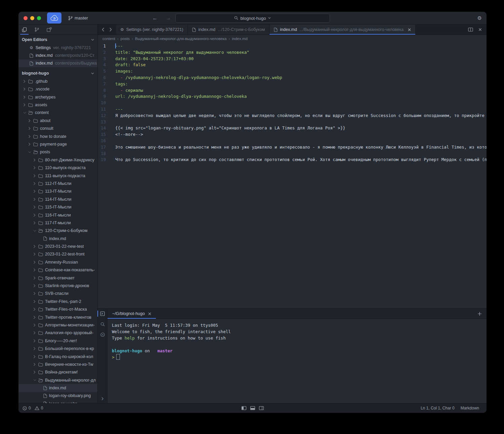 Image resolution: width=504 pixels, height=434 pixels. I want to click on tree-item: archetypes, so click(58, 97).